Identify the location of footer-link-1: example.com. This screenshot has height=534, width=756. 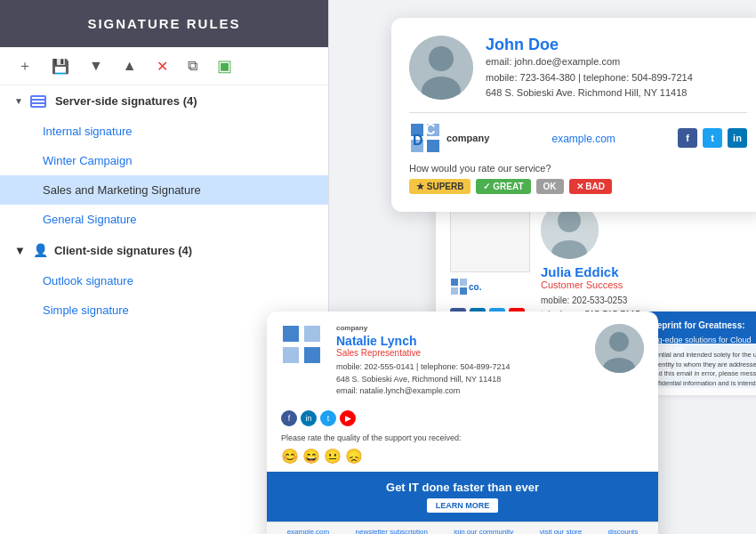
(309, 531).